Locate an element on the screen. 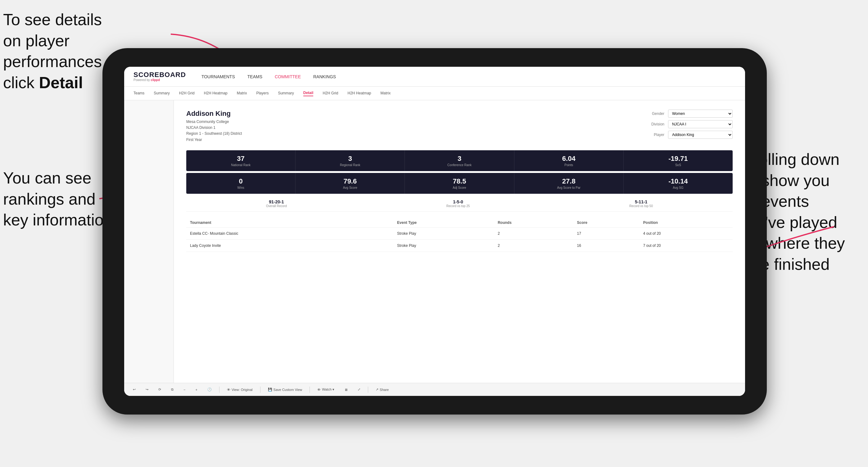  save-custom-label: Save Custom View is located at coordinates (288, 390).